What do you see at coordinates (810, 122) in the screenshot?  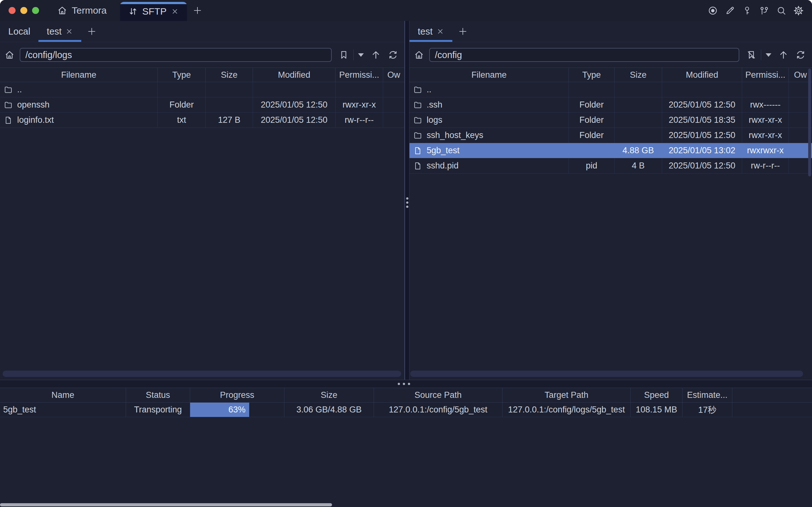 I see `vertical-scrollbar` at bounding box center [810, 122].